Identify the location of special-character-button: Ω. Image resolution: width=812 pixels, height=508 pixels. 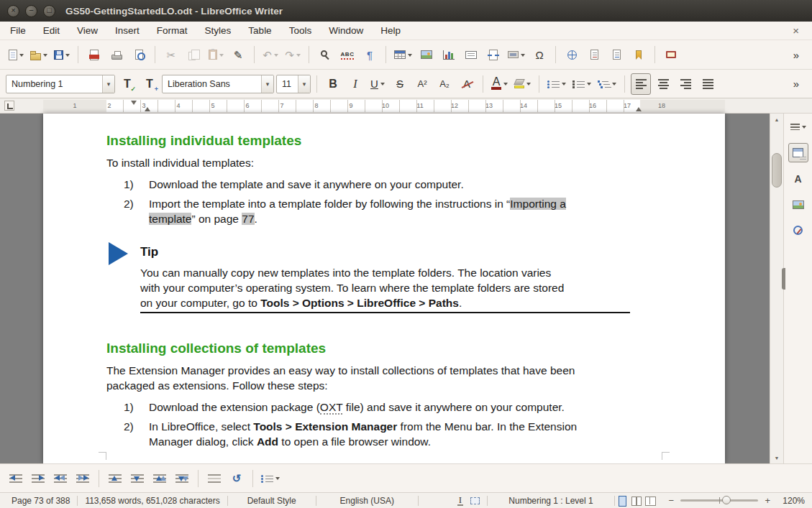
(539, 55).